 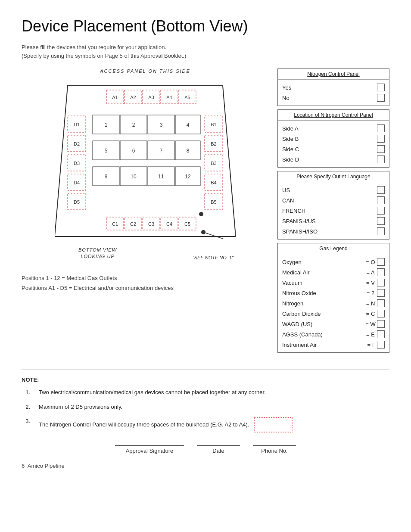 What do you see at coordinates (333, 334) in the screenshot?
I see `gas-agss-row: AGSS (Canada) = E` at bounding box center [333, 334].